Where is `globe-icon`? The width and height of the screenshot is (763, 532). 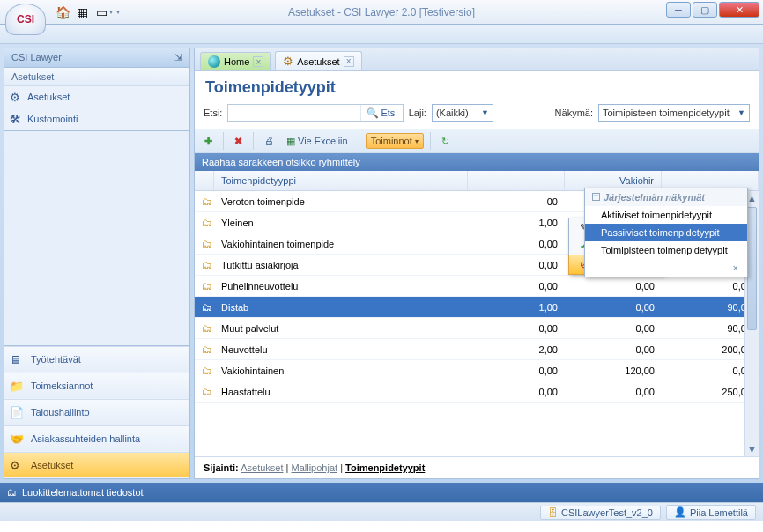 globe-icon is located at coordinates (214, 62).